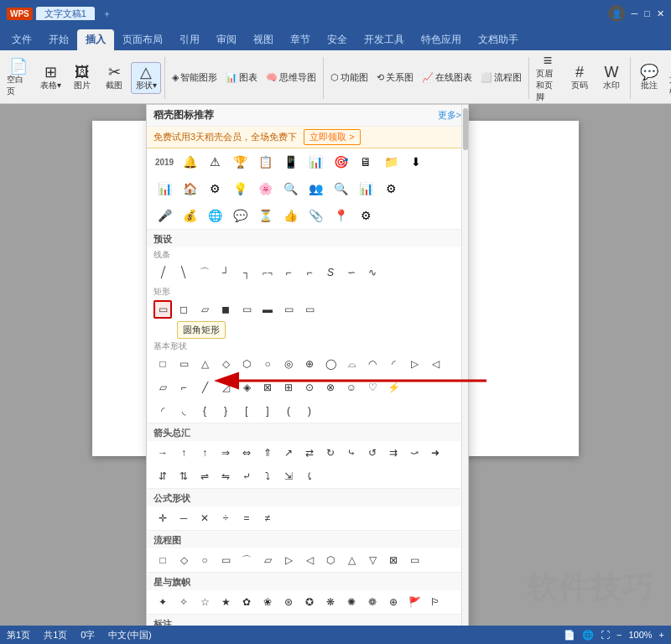 The image size is (671, 644). What do you see at coordinates (611, 78) in the screenshot?
I see `watermark-btn: W 水印` at bounding box center [611, 78].